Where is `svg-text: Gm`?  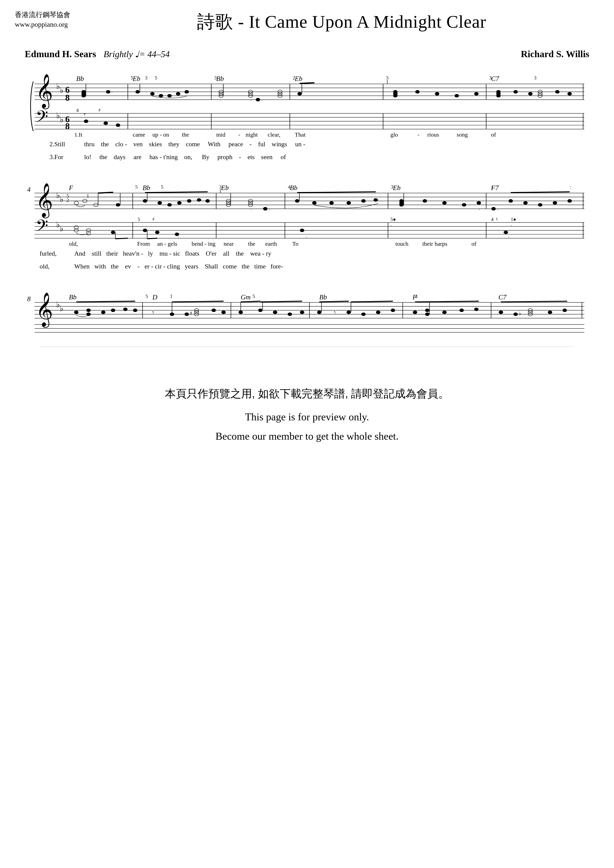
svg-text: Gm is located at coordinates (246, 297).